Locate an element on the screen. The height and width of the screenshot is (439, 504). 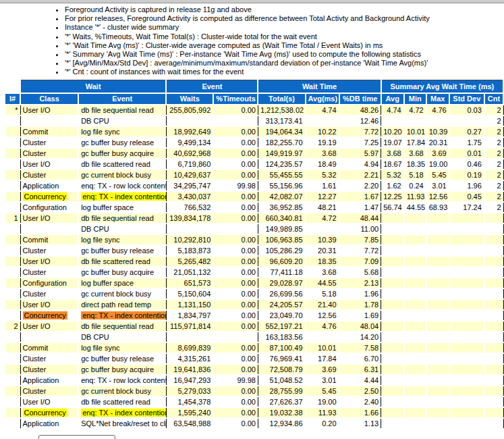
table-row: Commitlog file sync8,699,8390.0087,100.4… is located at coordinates (254, 348).